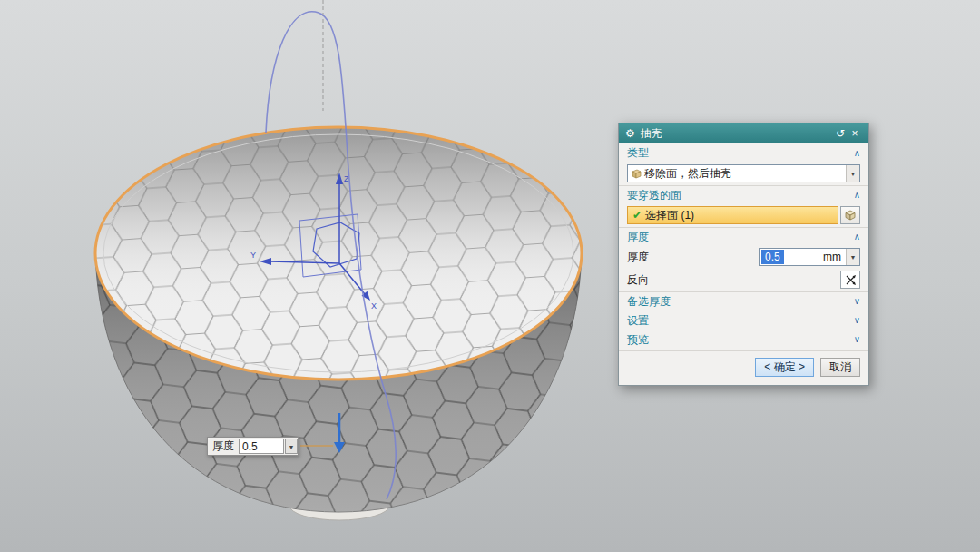 Image resolution: width=980 pixels, height=552 pixels. Describe the element at coordinates (638, 321) in the screenshot. I see `group-label-settings: 设置` at that location.